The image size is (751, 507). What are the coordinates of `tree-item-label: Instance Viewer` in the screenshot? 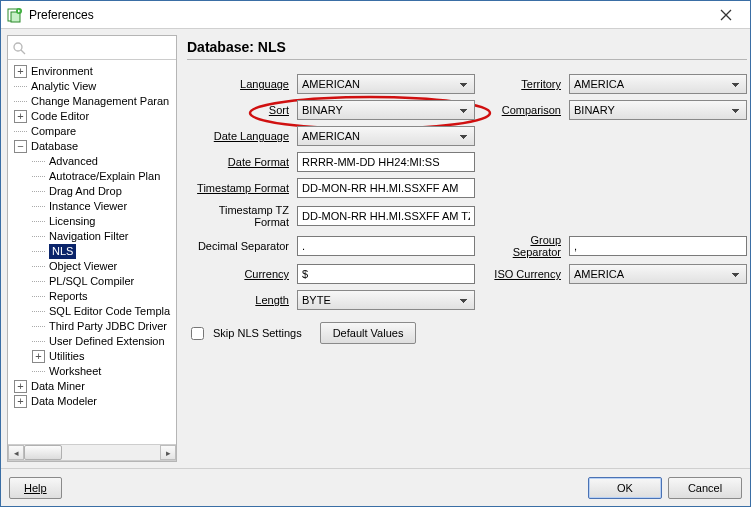 It's located at (88, 206).